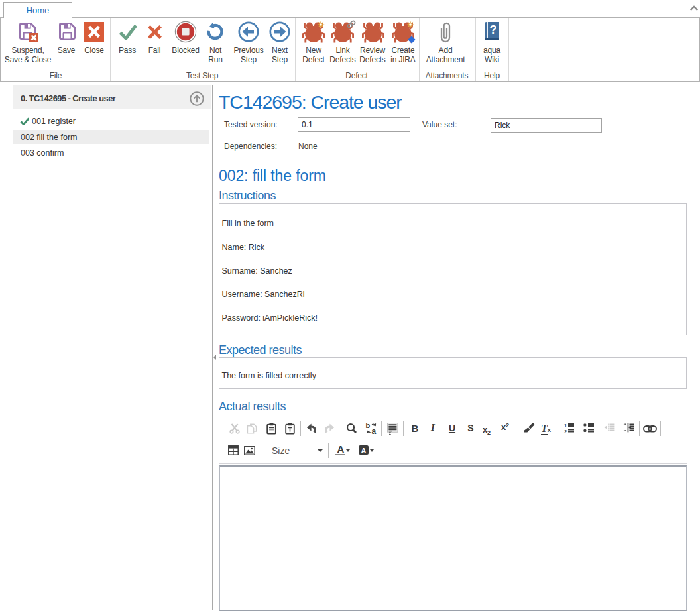 The width and height of the screenshot is (700, 615). What do you see at coordinates (369, 425) in the screenshot?
I see `svg-text: b` at bounding box center [369, 425].